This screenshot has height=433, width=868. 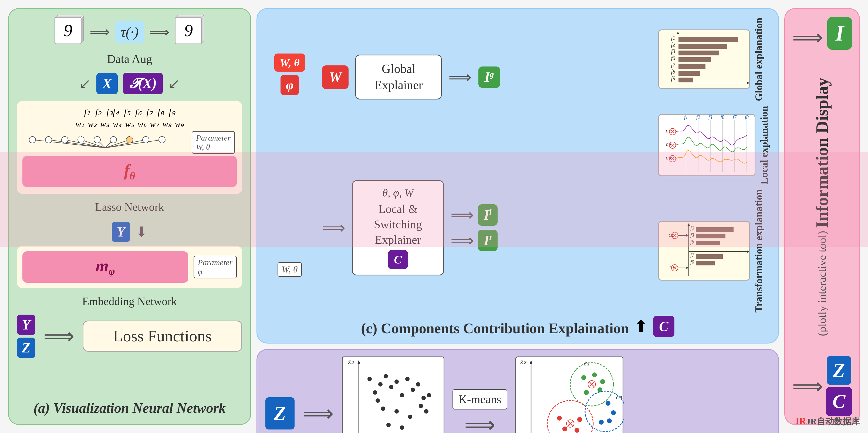 What do you see at coordinates (698, 117) in the screenshot?
I see `svg-text: f2` at bounding box center [698, 117].